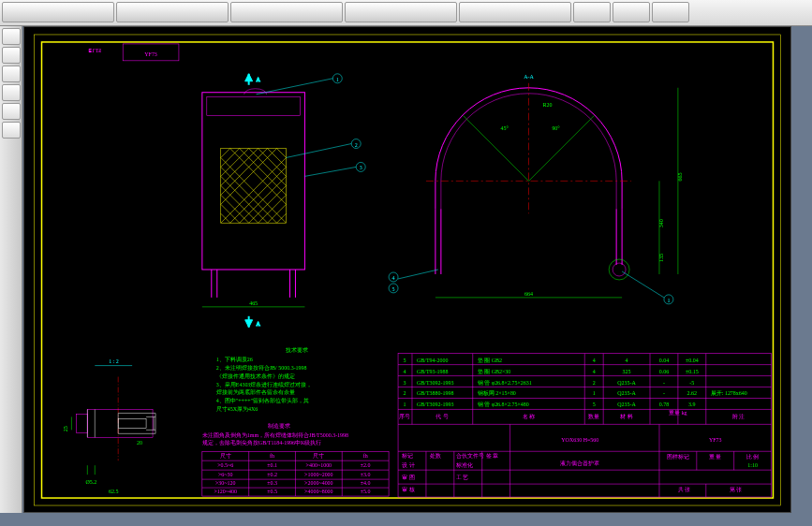  What do you see at coordinates (442, 416) in the screenshot?
I see `svg-text: 代 号` at bounding box center [442, 416].